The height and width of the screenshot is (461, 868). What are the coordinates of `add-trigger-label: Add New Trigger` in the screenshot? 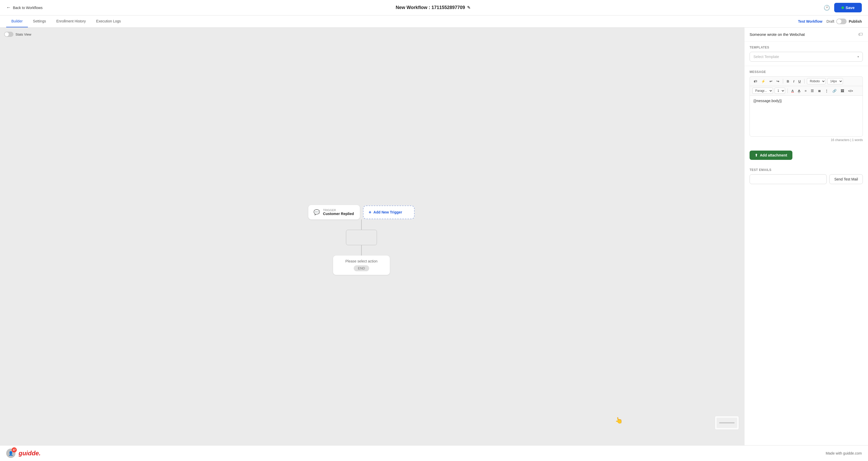 It's located at (388, 212).